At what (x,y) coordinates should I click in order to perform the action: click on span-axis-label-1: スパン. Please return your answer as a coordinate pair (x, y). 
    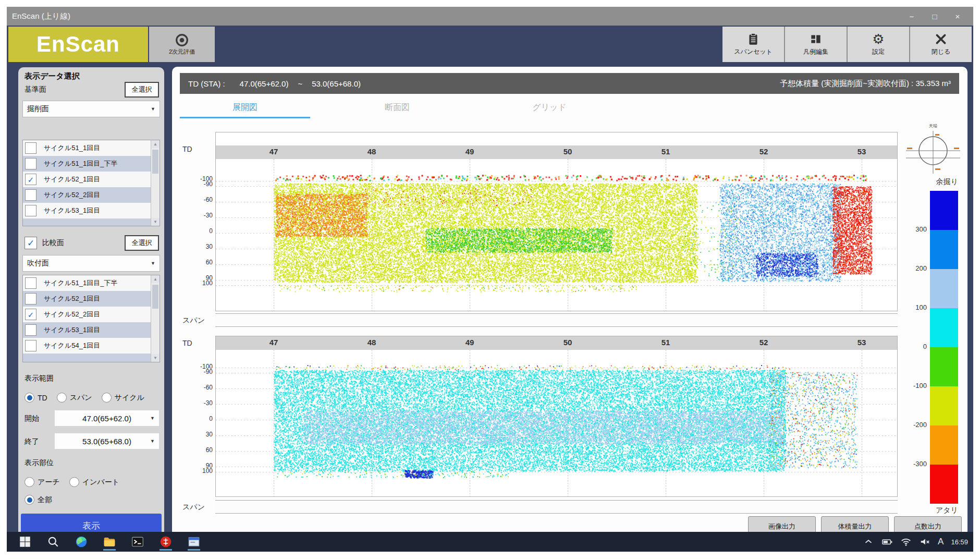
    Looking at the image, I should click on (194, 321).